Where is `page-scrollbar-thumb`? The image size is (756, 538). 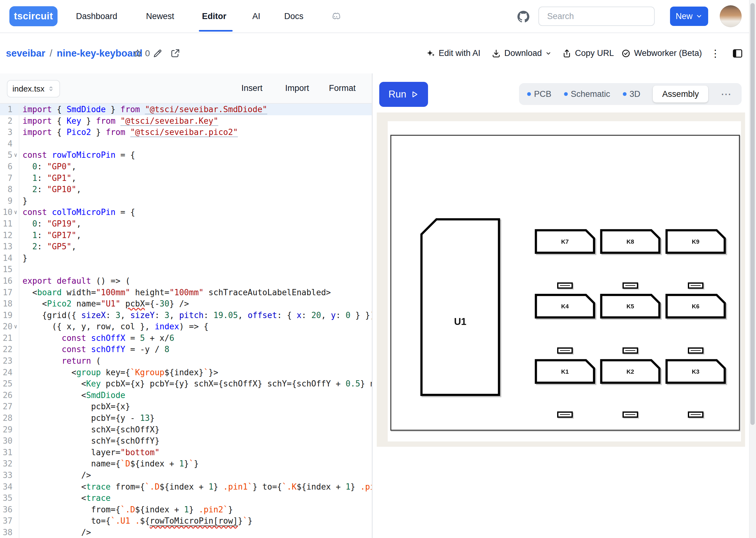
page-scrollbar-thumb is located at coordinates (752, 214).